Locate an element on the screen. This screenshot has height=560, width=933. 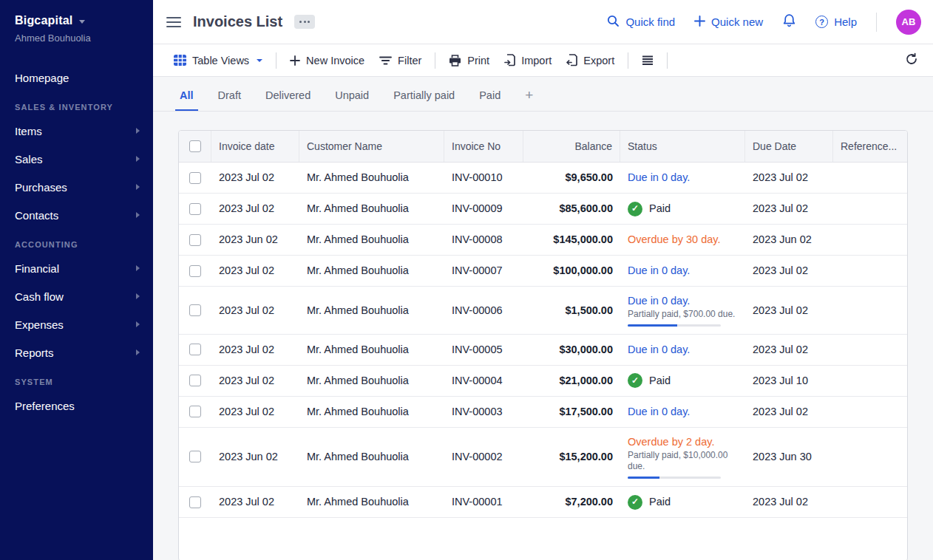
invoice-no-cell: INV-00007 is located at coordinates (484, 270).